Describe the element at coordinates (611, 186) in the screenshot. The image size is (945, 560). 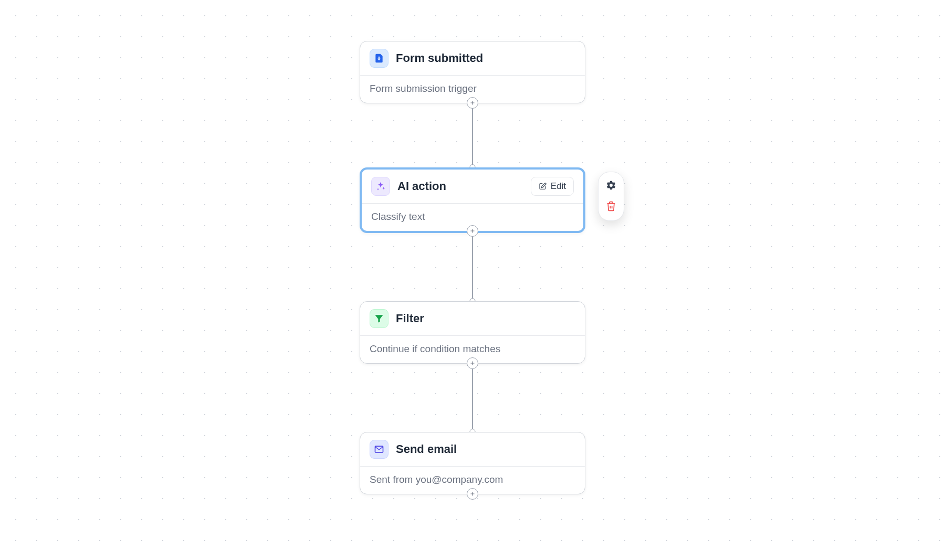
I see `settings-button` at that location.